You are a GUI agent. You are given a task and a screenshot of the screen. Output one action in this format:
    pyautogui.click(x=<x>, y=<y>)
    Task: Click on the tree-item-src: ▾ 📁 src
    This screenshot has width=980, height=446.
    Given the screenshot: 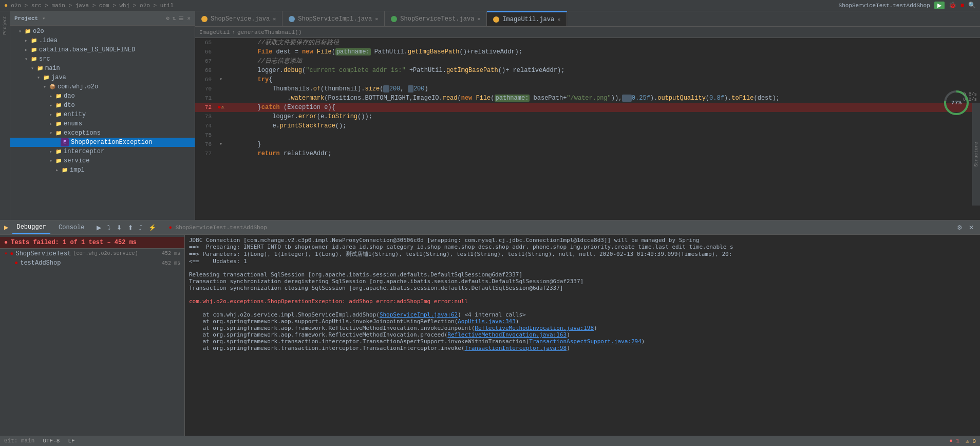 What is the action you would take?
    pyautogui.click(x=103, y=59)
    